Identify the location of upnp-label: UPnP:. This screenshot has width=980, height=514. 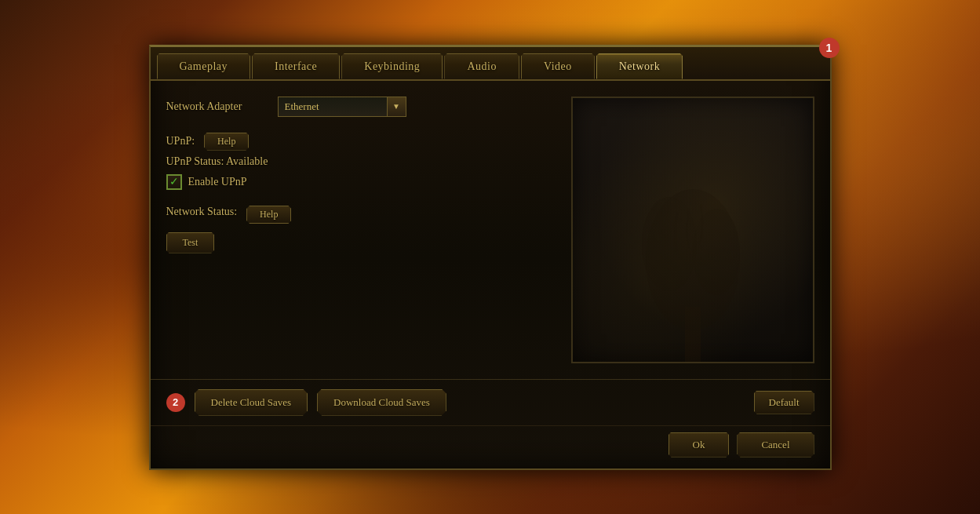
(180, 141).